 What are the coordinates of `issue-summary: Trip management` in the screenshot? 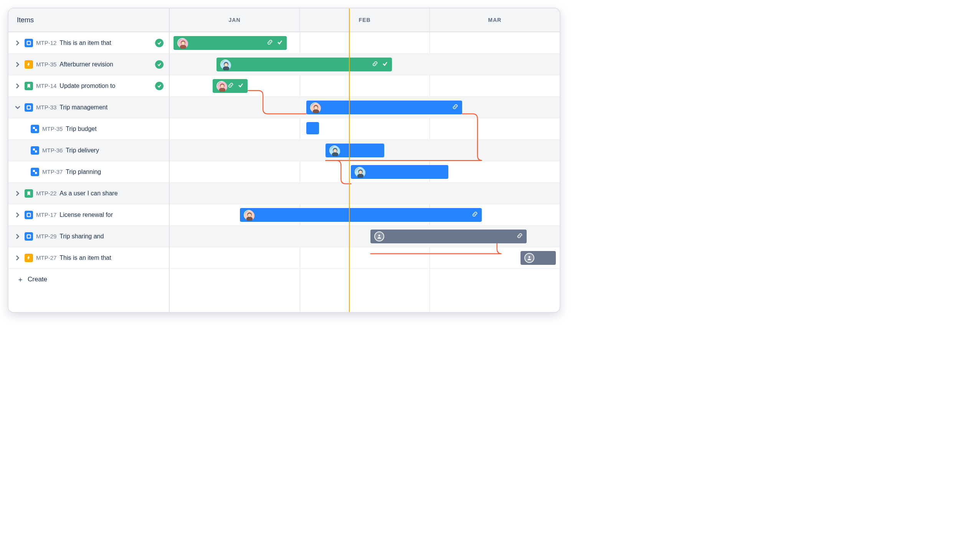 It's located at (112, 107).